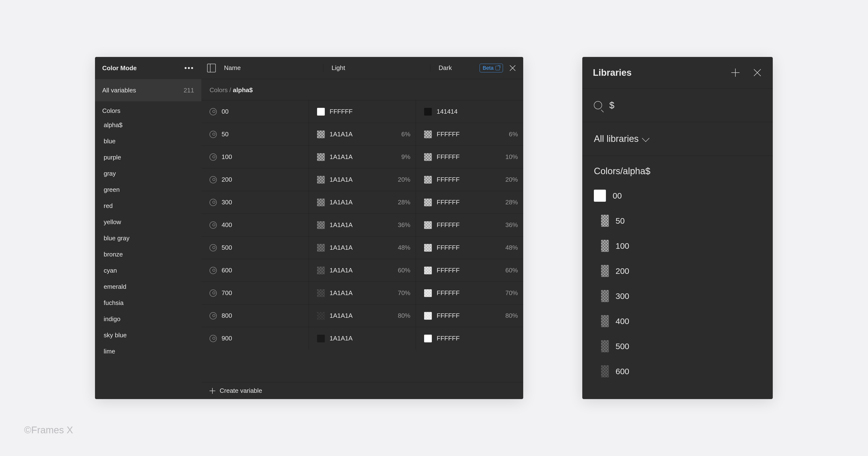 The height and width of the screenshot is (456, 868). Describe the element at coordinates (148, 270) in the screenshot. I see `sidebar-item-cyan: cyan` at that location.